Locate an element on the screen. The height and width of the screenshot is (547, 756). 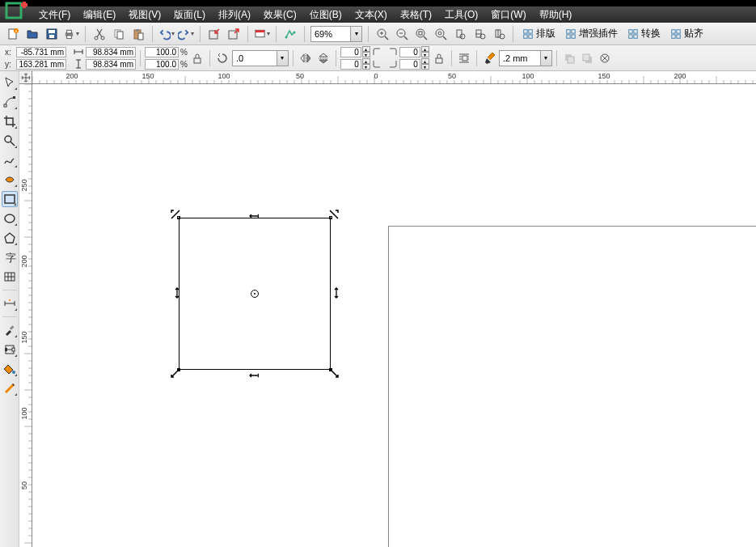
rectangle-tool-icon is located at coordinates (10, 199).